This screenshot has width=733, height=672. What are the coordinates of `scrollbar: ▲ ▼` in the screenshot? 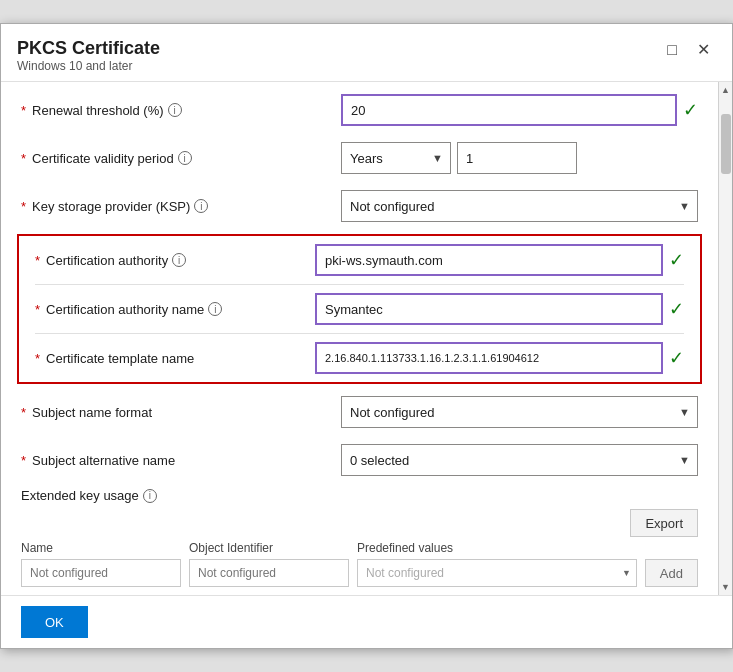 It's located at (725, 338).